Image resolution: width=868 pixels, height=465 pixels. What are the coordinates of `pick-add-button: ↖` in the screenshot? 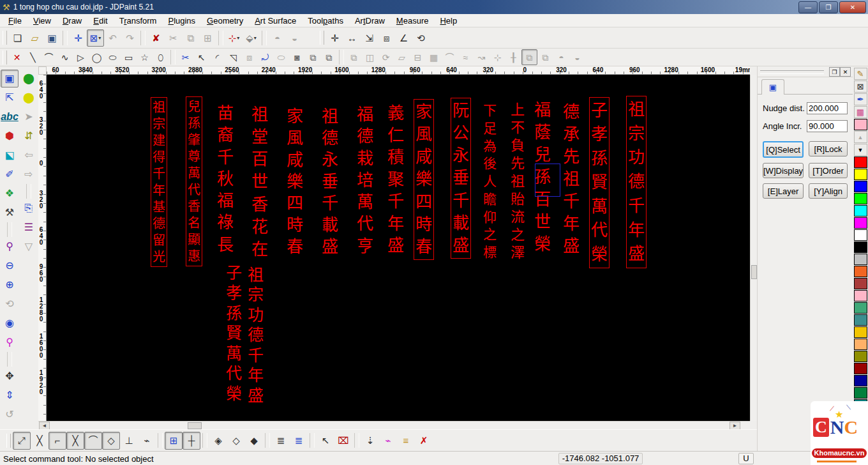 It's located at (326, 441).